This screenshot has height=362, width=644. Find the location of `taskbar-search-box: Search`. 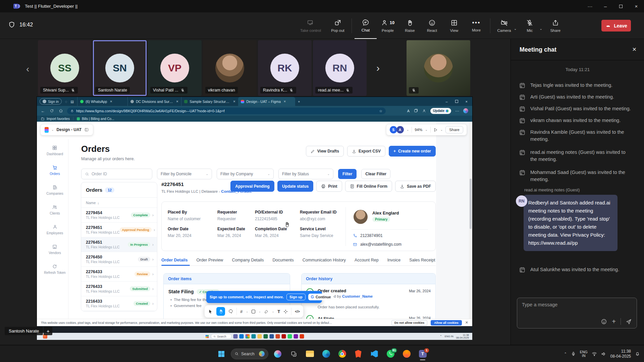

taskbar-search-box: Search is located at coordinates (250, 354).